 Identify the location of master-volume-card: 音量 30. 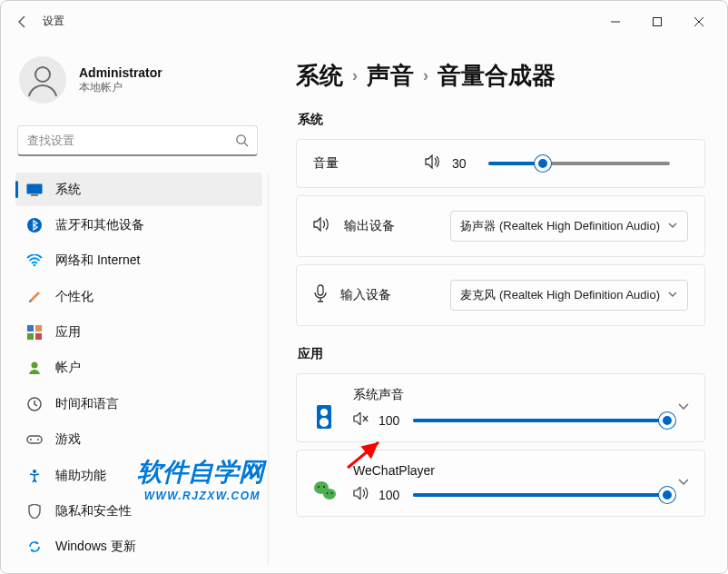
(501, 163).